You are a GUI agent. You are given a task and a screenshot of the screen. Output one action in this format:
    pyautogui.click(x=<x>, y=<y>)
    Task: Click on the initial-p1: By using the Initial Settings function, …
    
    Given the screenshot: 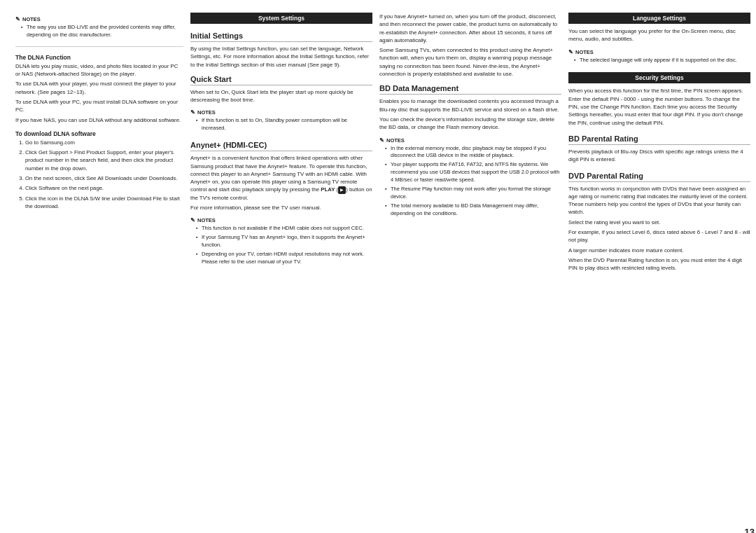 What is the action you would take?
    pyautogui.click(x=281, y=57)
    